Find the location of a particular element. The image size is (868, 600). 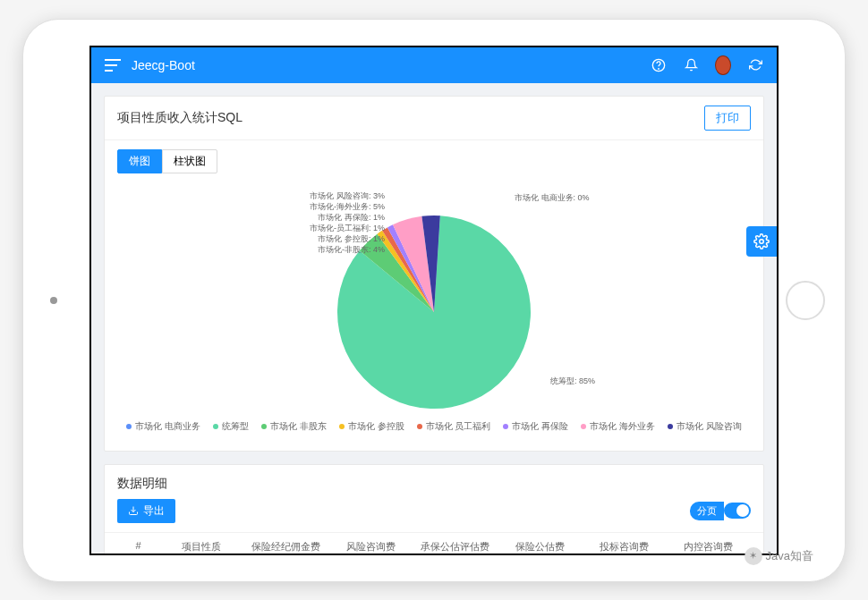

tab-pie: 饼图 is located at coordinates (140, 161).